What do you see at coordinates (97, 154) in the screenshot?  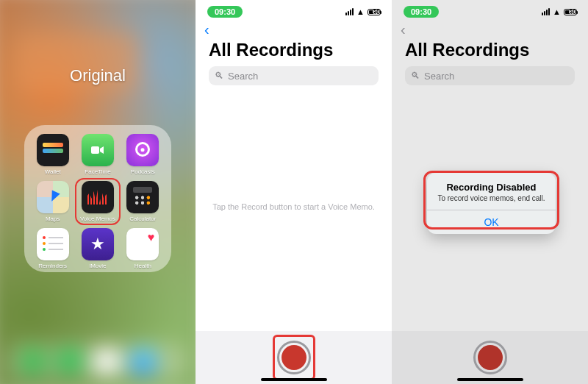 I see `app-facetime: FaceTime` at bounding box center [97, 154].